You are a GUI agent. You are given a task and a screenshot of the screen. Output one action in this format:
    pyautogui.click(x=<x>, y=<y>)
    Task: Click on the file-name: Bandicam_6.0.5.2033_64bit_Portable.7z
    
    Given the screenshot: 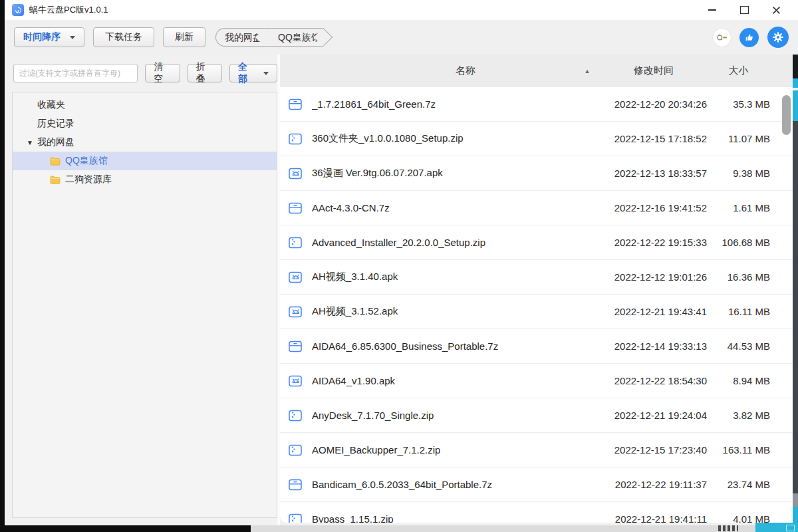 What is the action you would take?
    pyautogui.click(x=402, y=484)
    